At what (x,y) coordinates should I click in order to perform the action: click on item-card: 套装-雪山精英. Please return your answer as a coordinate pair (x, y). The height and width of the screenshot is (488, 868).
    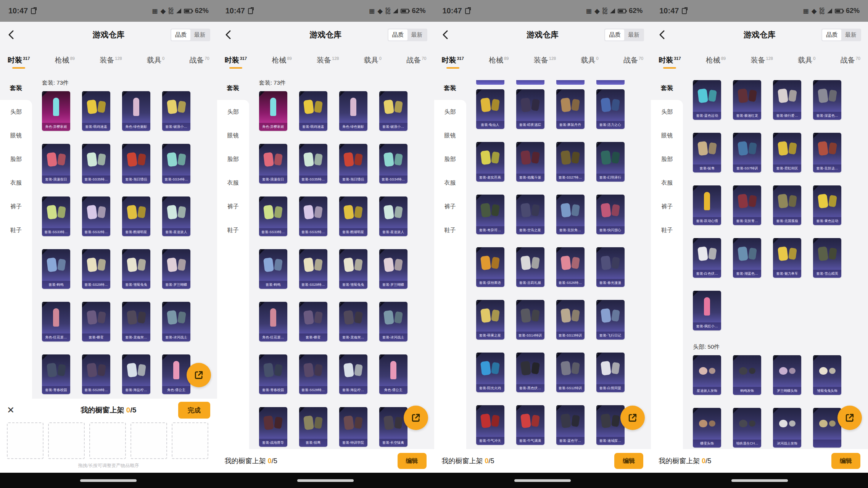
    Looking at the image, I should click on (827, 258).